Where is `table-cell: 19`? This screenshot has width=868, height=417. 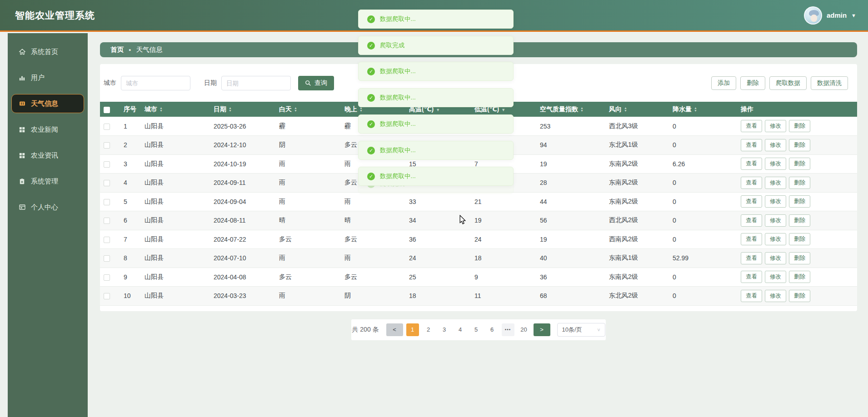
table-cell: 19 is located at coordinates (571, 164).